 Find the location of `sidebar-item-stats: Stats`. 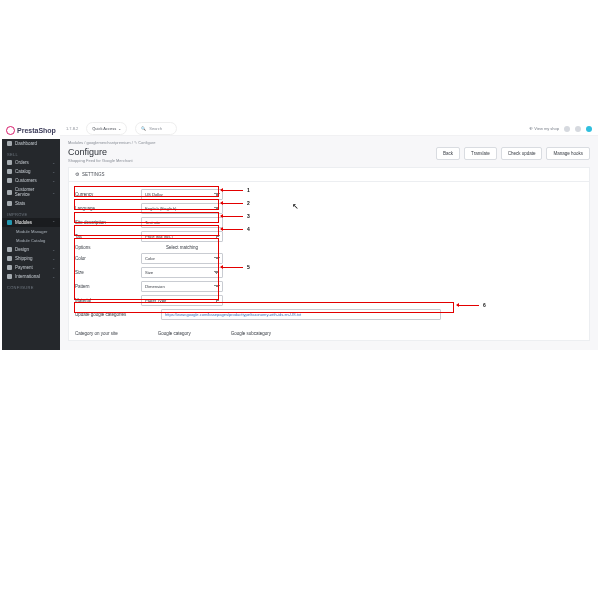

sidebar-item-stats: Stats is located at coordinates (31, 204).